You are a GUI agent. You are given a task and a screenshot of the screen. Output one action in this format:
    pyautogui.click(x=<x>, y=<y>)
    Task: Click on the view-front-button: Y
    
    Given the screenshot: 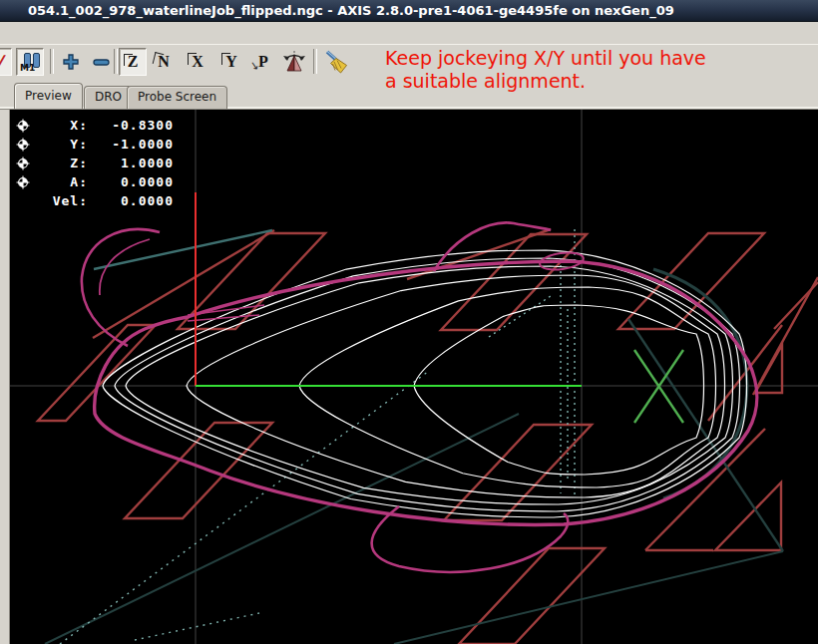 What is the action you would take?
    pyautogui.click(x=231, y=62)
    